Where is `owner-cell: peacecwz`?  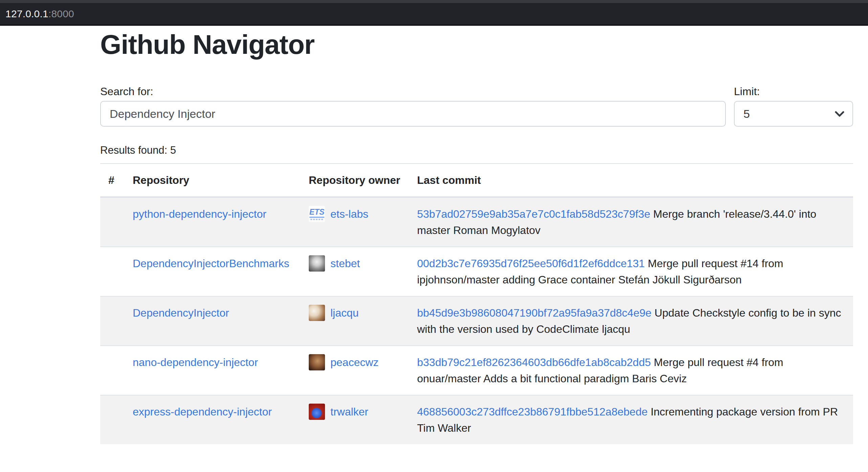
owner-cell: peacecwz is located at coordinates (355, 370).